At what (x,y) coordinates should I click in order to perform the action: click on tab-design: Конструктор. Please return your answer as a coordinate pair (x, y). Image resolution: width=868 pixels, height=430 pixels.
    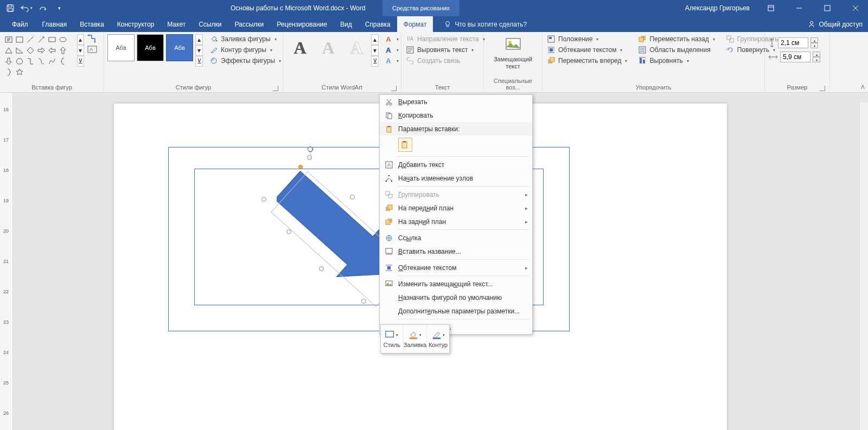
    Looking at the image, I should click on (136, 24).